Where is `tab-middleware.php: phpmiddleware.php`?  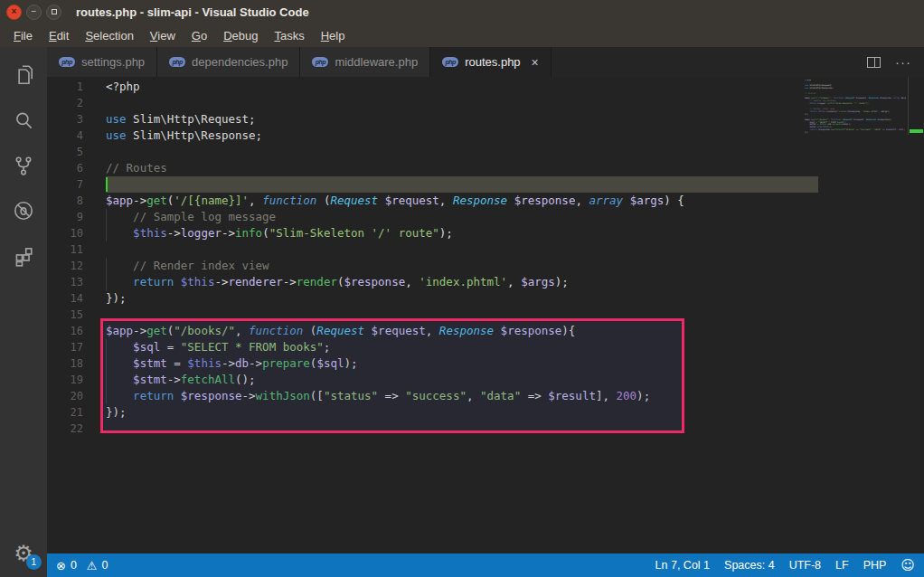
tab-middleware.php: phpmiddleware.php is located at coordinates (365, 61).